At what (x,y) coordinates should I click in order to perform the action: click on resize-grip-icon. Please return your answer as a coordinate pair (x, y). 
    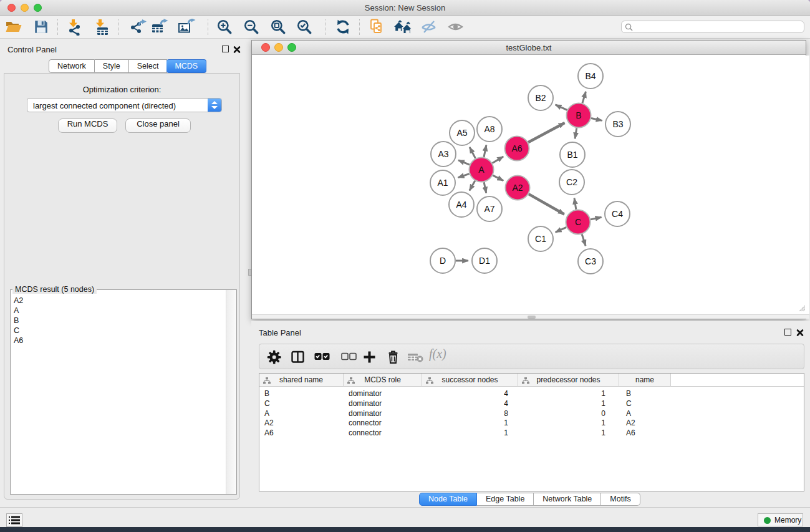
    Looking at the image, I should click on (801, 308).